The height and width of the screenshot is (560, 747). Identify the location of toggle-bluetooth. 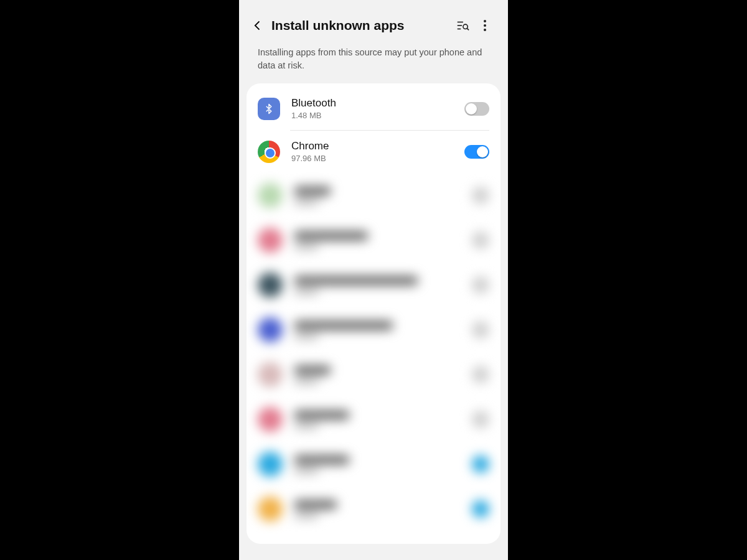
(477, 109).